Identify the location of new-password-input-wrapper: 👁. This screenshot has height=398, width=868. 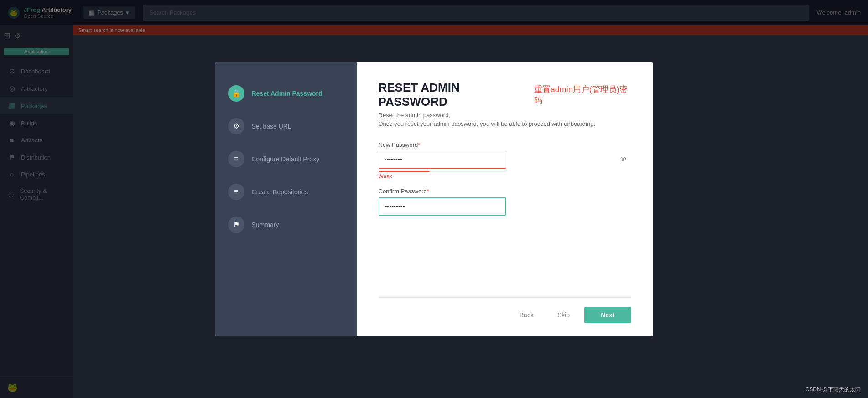
(505, 160).